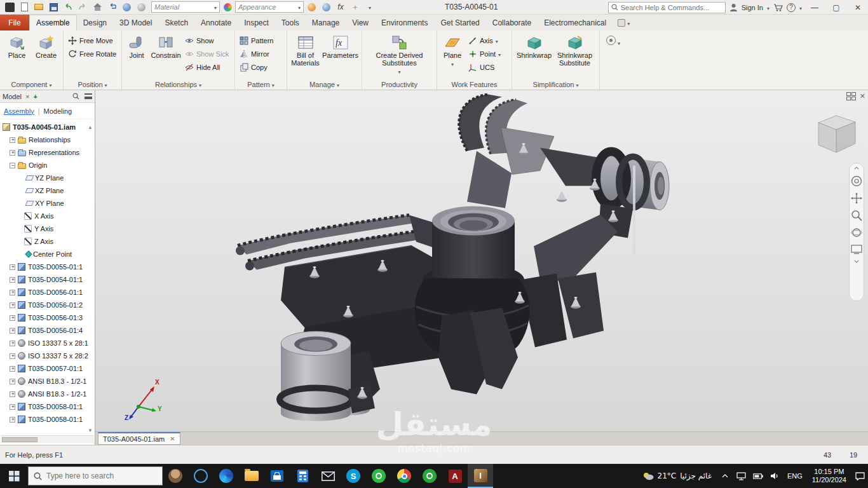 The image size is (868, 488). I want to click on app-menu-icon, so click(10, 7).